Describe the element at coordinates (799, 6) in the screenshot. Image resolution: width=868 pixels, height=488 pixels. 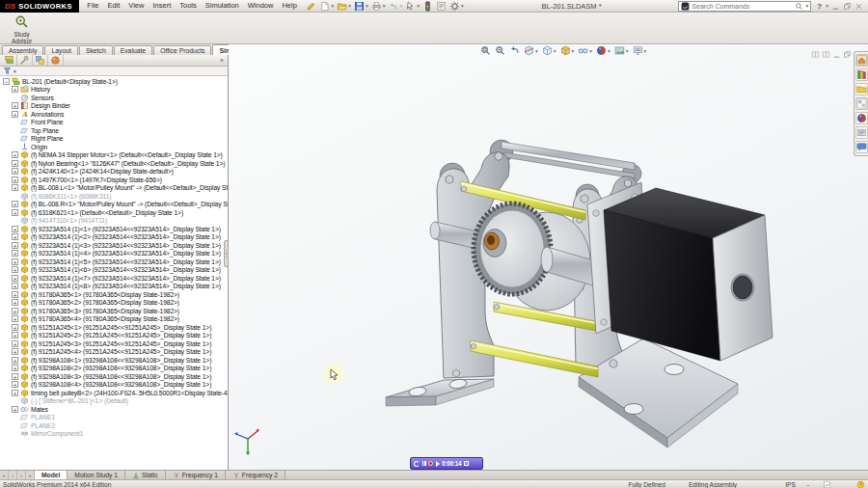
I see `search-icon` at that location.